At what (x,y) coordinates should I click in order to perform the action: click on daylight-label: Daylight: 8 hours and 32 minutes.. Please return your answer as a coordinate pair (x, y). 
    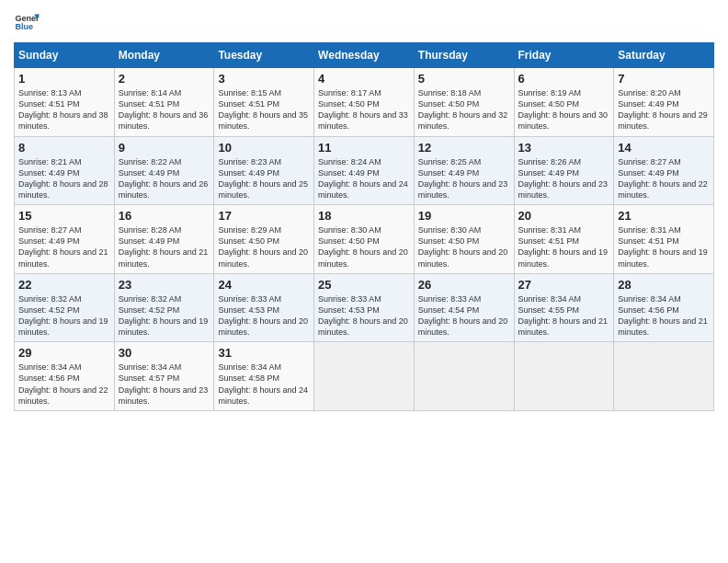
    Looking at the image, I should click on (463, 121).